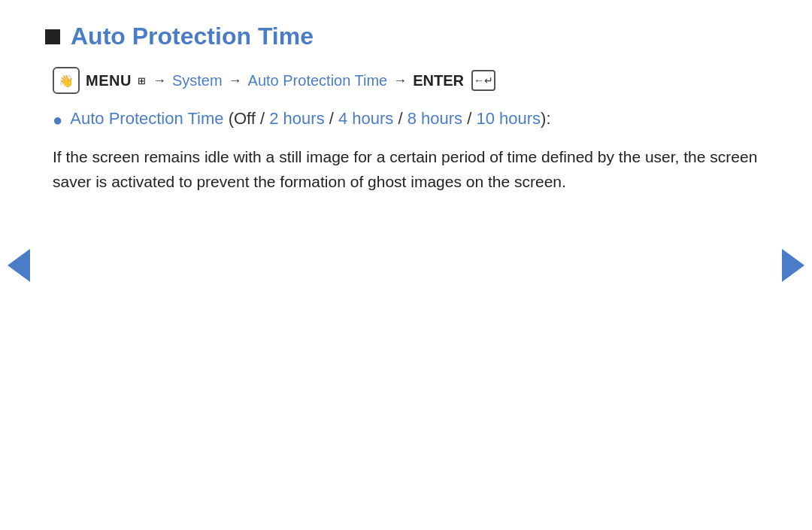  Describe the element at coordinates (438, 81) in the screenshot. I see `enter-label: ENTER` at that location.